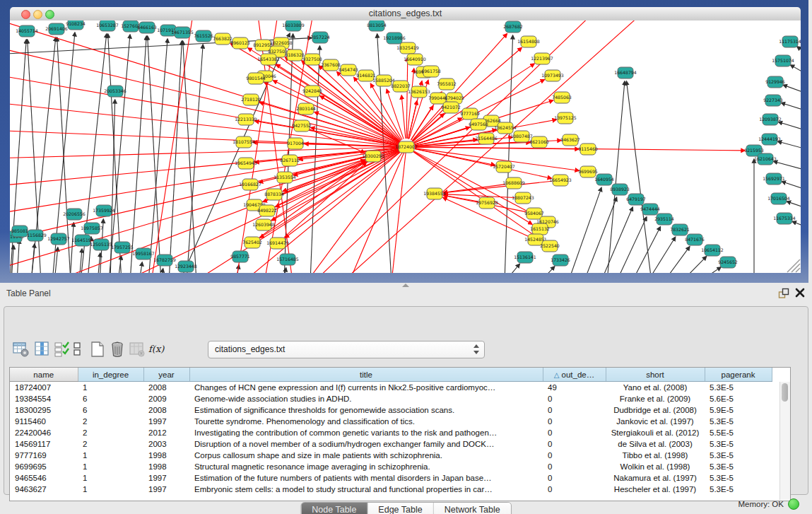 The height and width of the screenshot is (514, 812). I want to click on graph-node: 15136141, so click(525, 257).